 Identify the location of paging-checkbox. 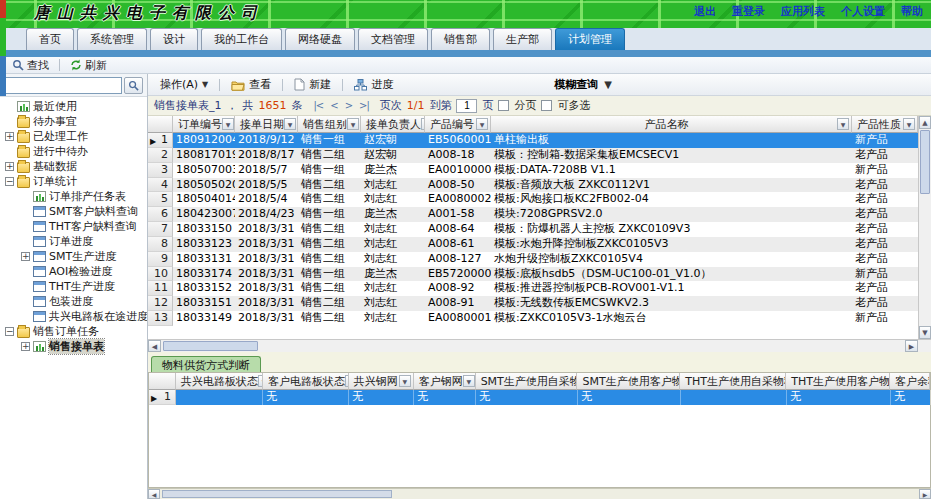
(504, 106).